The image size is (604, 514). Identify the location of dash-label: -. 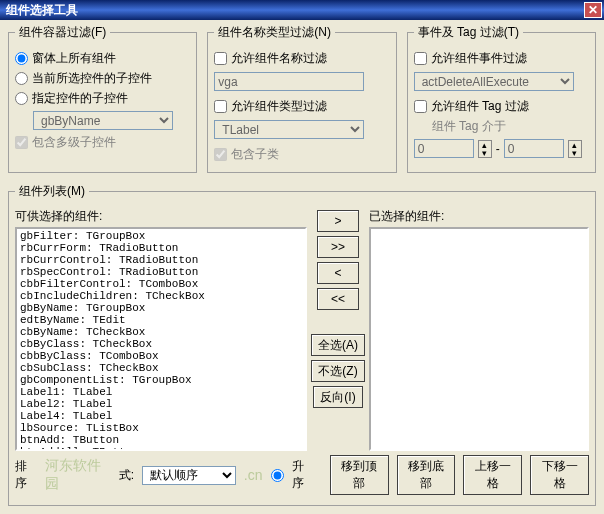
(498, 149).